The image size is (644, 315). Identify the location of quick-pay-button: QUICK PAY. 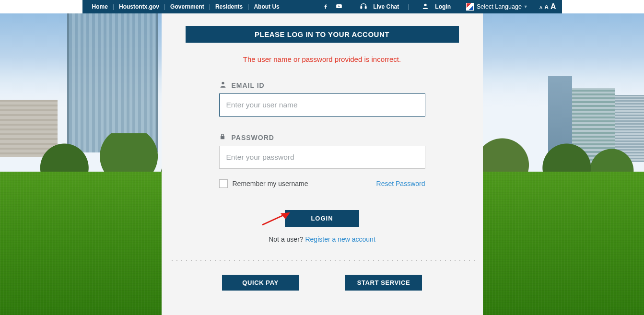
(260, 283).